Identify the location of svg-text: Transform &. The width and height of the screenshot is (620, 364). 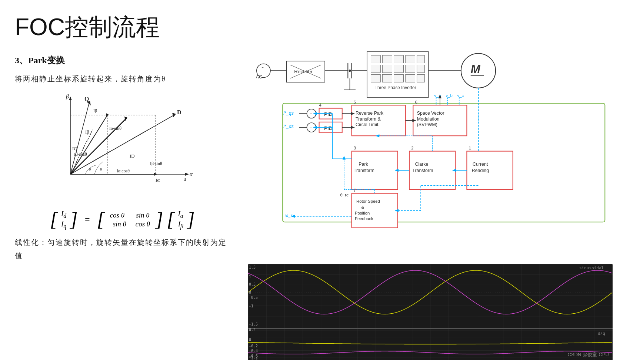
(368, 119).